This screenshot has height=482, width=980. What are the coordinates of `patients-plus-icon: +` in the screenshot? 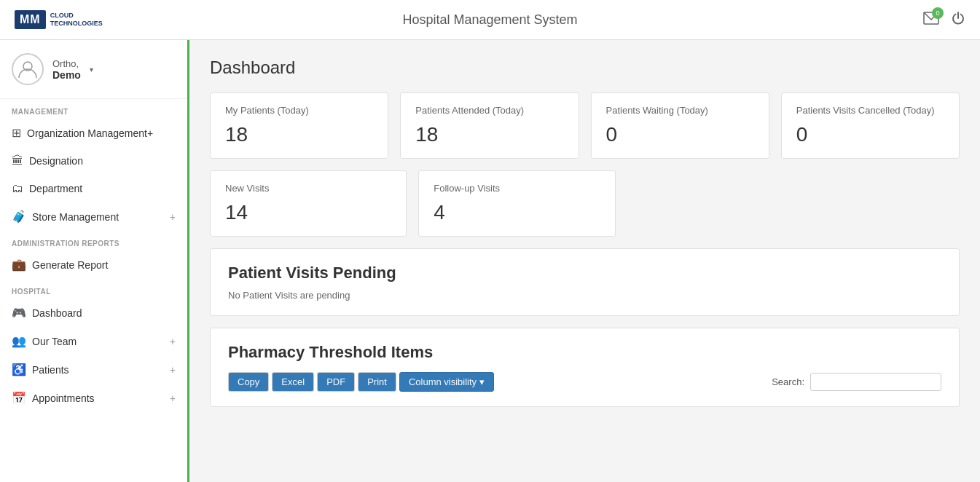 It's located at (173, 370).